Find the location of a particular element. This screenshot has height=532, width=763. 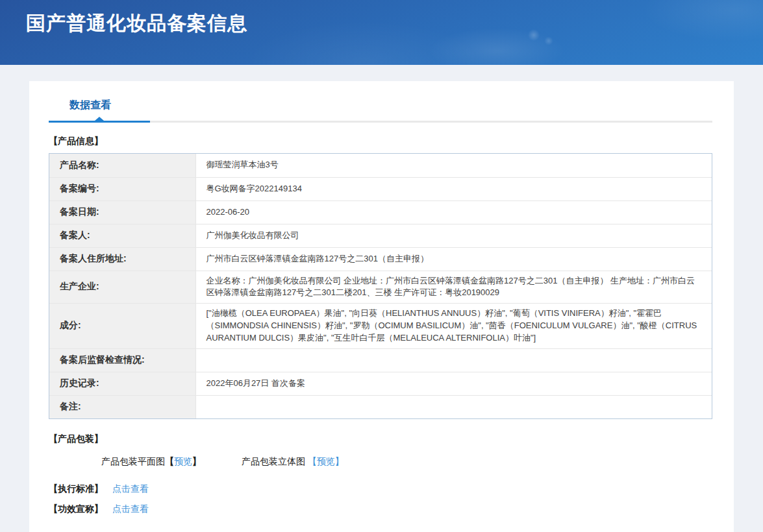

row-label: 备案人: is located at coordinates (122, 236).